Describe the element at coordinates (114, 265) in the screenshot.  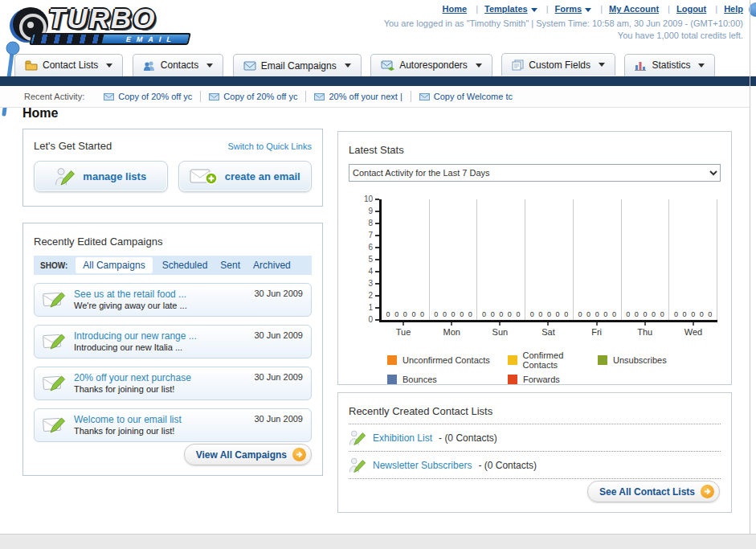
I see `tab-all-campaigns: All Campaigns` at that location.